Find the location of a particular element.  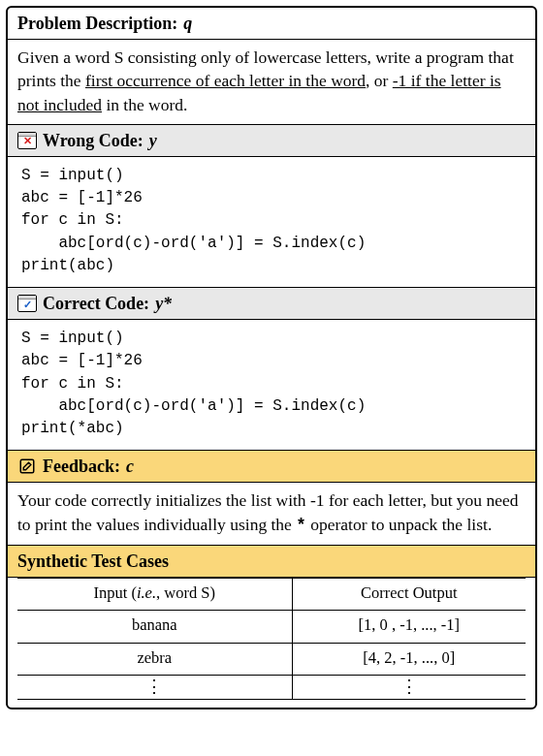

problem-text: Given a word S consisting only of lowerc… is located at coordinates (272, 81).